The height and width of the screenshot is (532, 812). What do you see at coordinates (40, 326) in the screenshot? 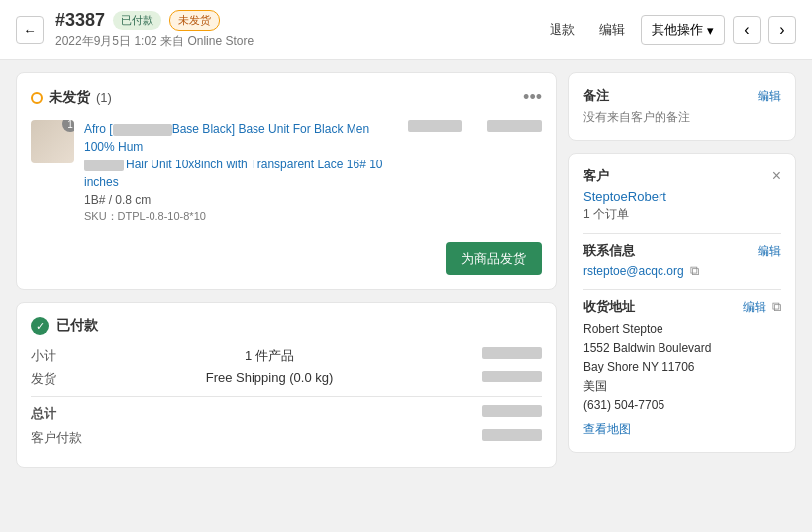
I see `paid-check-icon: ✓` at bounding box center [40, 326].